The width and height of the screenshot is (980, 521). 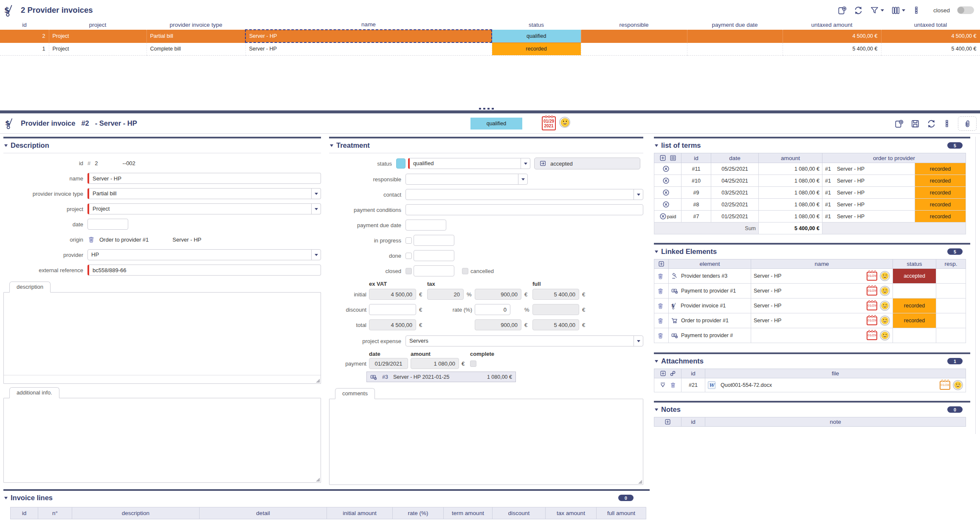 What do you see at coordinates (810, 169) in the screenshot?
I see `term-row: #11 05/25/2021 1 080,00 € #1Server - HP …` at bounding box center [810, 169].